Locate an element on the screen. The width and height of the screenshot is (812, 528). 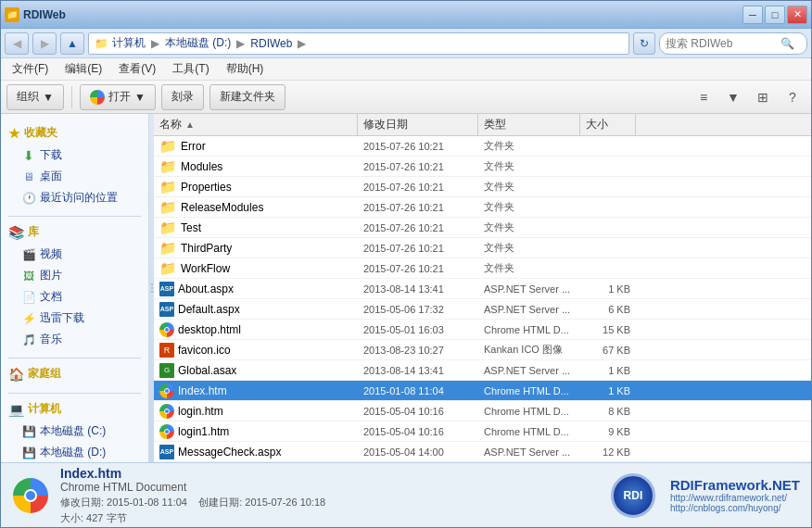
search-input is located at coordinates (721, 44).